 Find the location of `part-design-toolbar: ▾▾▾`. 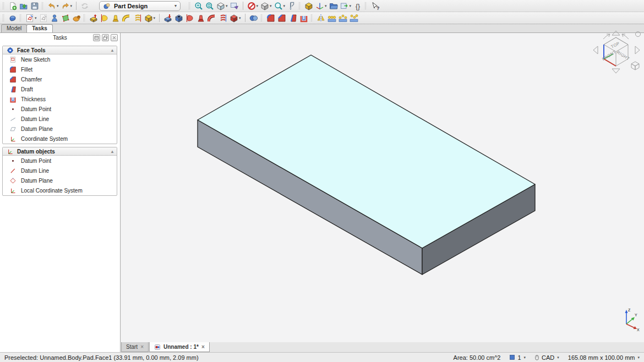

part-design-toolbar: ▾▾▾ is located at coordinates (322, 18).